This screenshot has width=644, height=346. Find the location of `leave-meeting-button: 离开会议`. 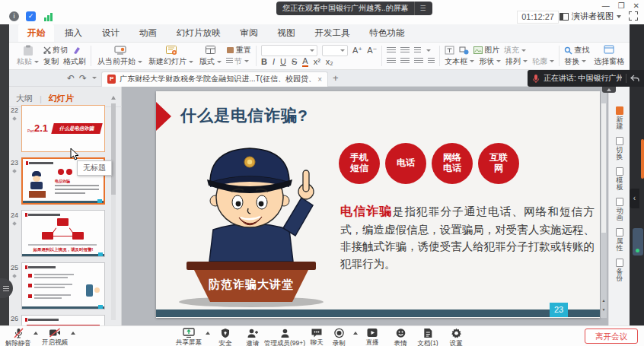

leave-meeting-button: 离开会议 is located at coordinates (611, 336).